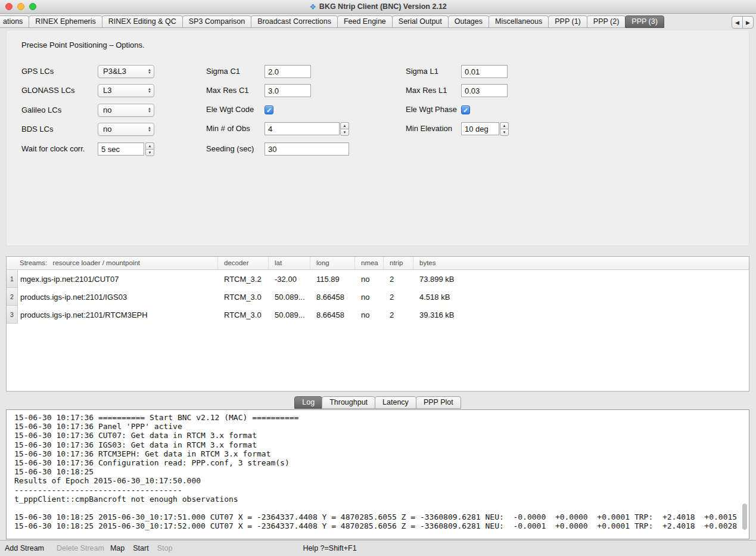  I want to click on cell-bytes: 39.316 kB, so click(581, 315).